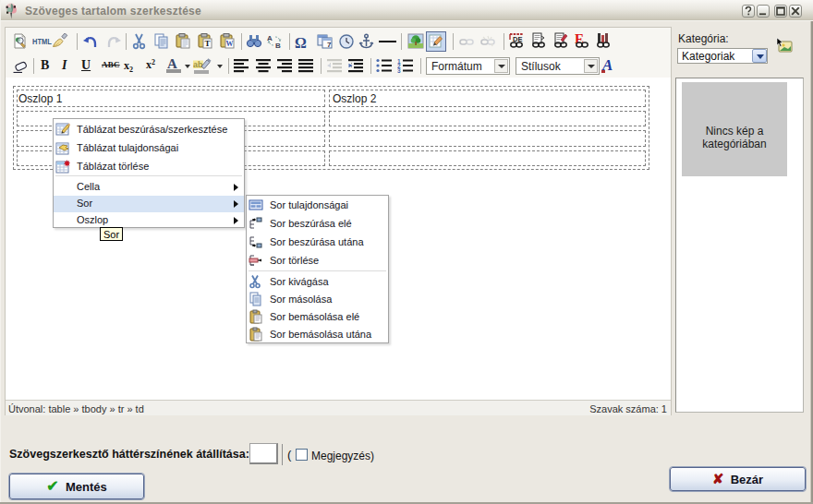  What do you see at coordinates (230, 44) in the screenshot?
I see `svg-text: W` at bounding box center [230, 44].